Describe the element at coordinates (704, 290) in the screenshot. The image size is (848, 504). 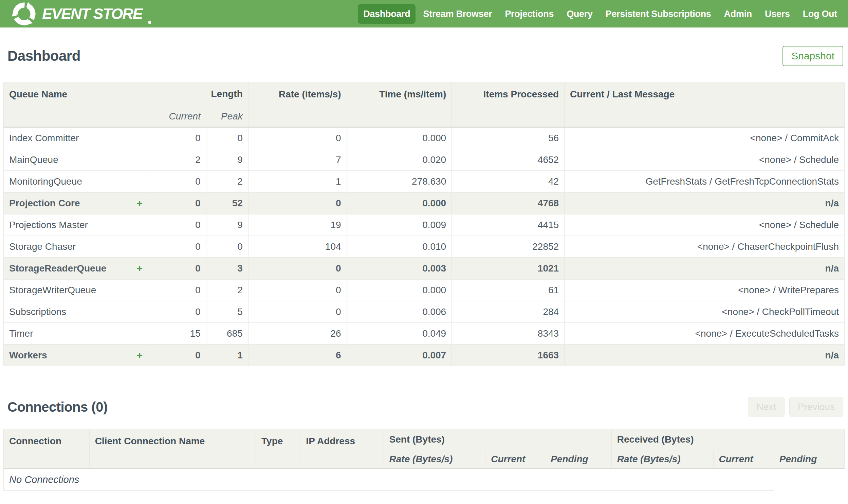
I see `message-cell: <none> / WritePrepares` at that location.